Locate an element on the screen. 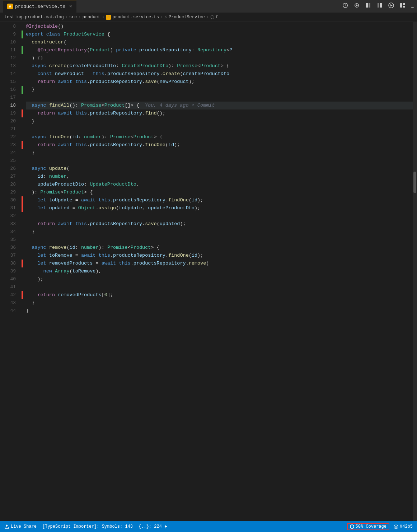 This screenshot has height=532, width=417. code-line-19: return await this.productsRepository.fin… is located at coordinates (219, 113).